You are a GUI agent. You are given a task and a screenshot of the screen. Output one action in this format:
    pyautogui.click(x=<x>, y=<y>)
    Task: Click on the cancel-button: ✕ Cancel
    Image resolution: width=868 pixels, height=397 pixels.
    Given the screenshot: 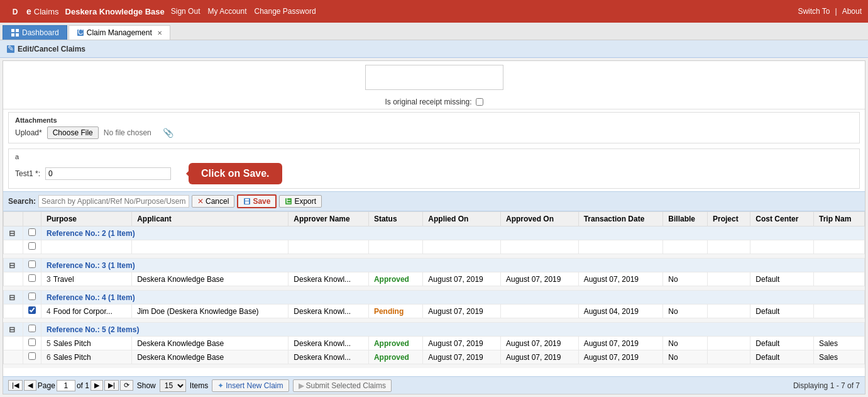 What is the action you would take?
    pyautogui.click(x=213, y=201)
    